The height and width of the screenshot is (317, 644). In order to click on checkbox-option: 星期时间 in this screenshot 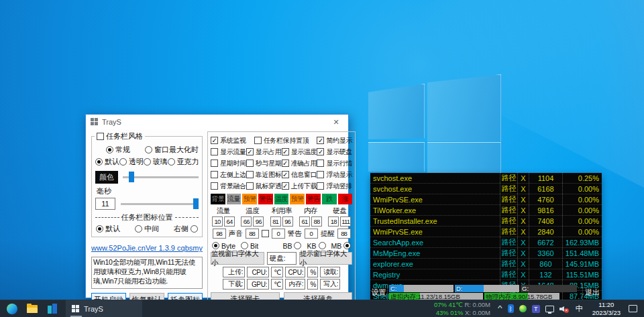, I will do `click(228, 164)`.